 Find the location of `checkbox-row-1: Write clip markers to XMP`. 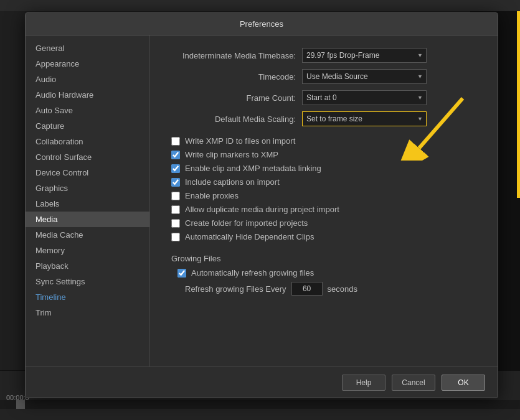

checkbox-row-1: Write clip markers to XMP is located at coordinates (324, 154).